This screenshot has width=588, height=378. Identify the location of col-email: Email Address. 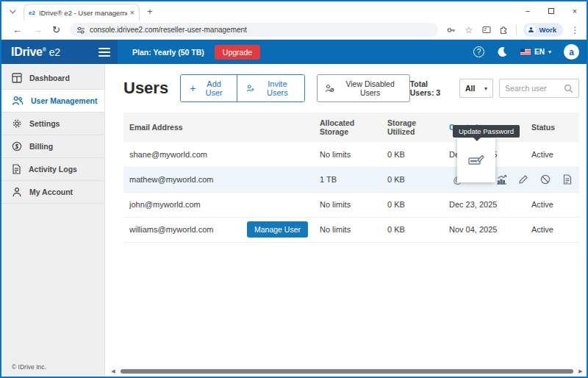
(219, 127).